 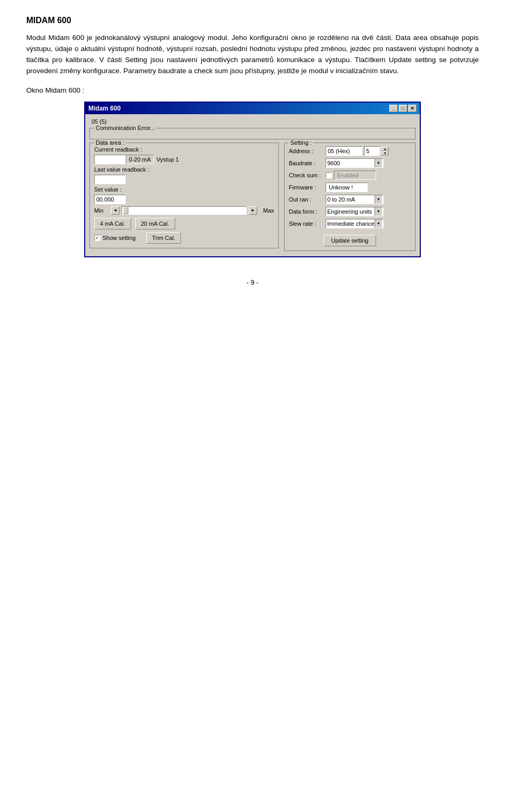 I want to click on dataform-dropdown: Engineering units ▼, so click(x=355, y=212).